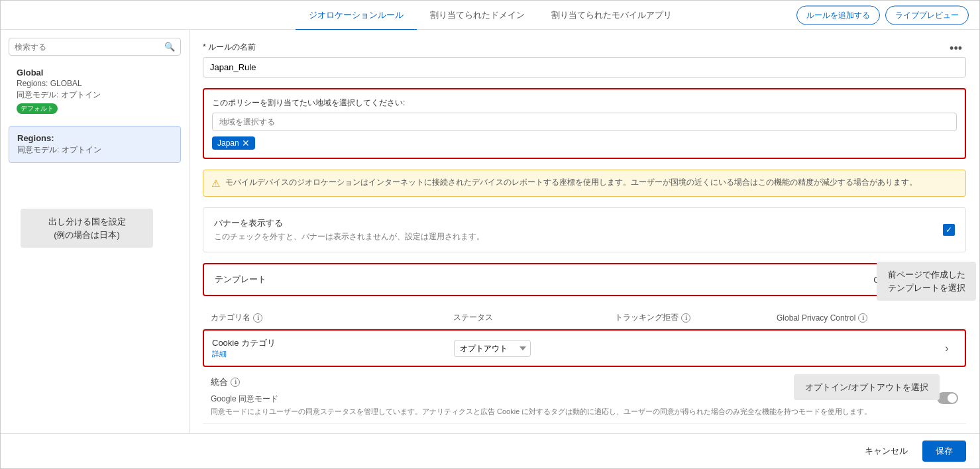 The image size is (980, 469). What do you see at coordinates (863, 318) in the screenshot?
I see `col-gpc-info-icon: ℹ` at bounding box center [863, 318].